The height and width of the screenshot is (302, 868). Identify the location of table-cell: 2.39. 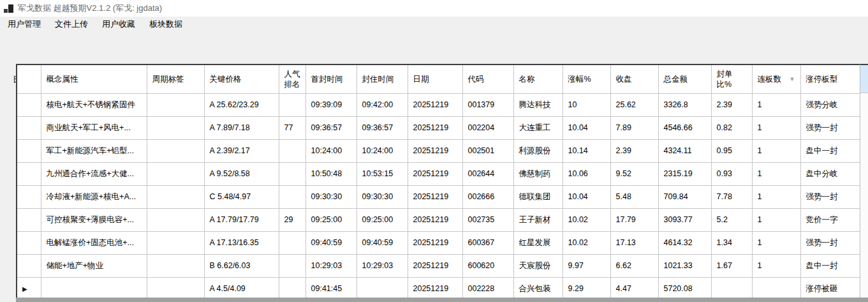
(732, 105).